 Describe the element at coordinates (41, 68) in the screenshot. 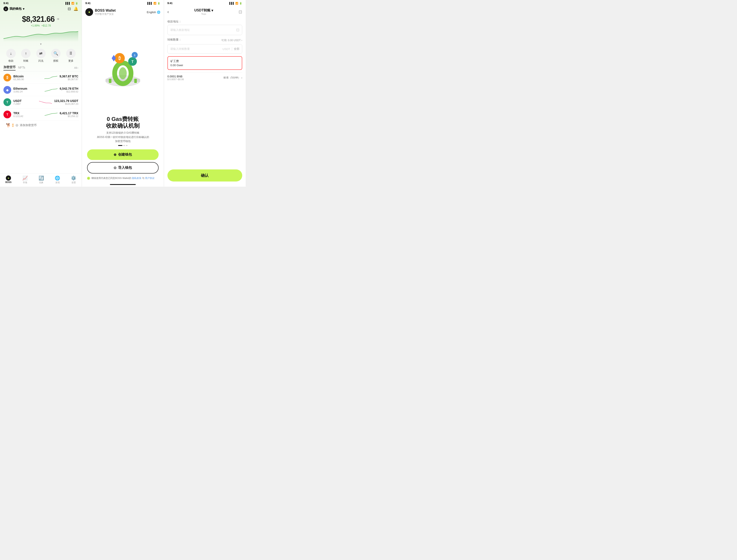

I see `asset-tabs: 加密货币 NFTs All ›` at that location.